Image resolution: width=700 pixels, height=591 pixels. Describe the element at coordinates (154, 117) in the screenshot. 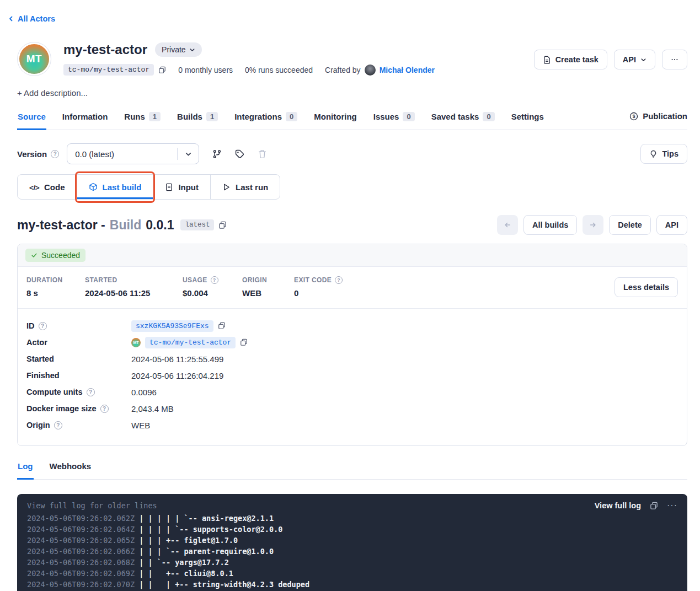

I see `runs-count-badge: 1` at that location.